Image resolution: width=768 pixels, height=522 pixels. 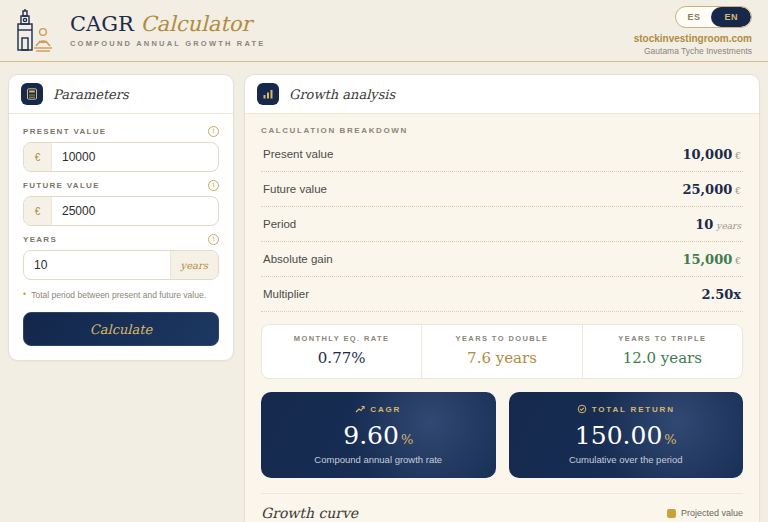 What do you see at coordinates (121, 94) in the screenshot?
I see `parameters-header: Parameters` at bounding box center [121, 94].